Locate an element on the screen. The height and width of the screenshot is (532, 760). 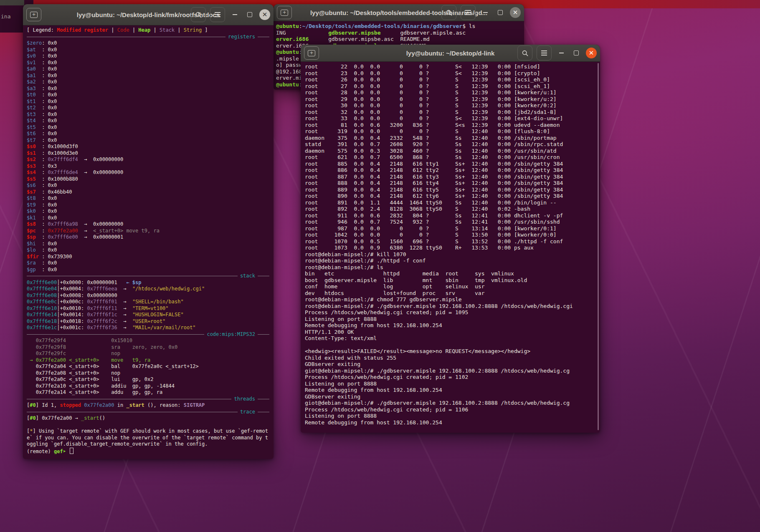
terminal-line: $k1 : 0x0 is located at coordinates (148, 218).